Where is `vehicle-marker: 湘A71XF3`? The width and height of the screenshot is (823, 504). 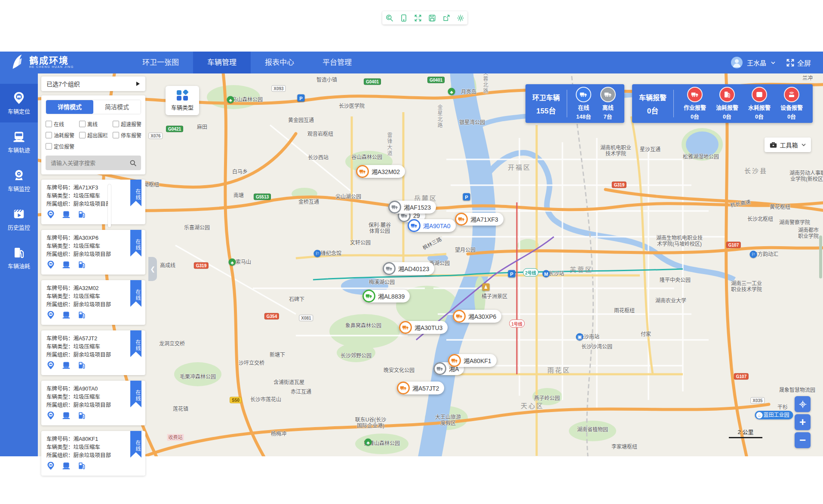 vehicle-marker: 湘A71XF3 is located at coordinates (479, 219).